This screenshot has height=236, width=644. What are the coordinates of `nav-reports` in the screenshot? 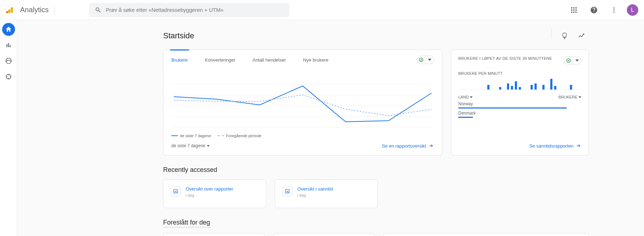 It's located at (9, 45).